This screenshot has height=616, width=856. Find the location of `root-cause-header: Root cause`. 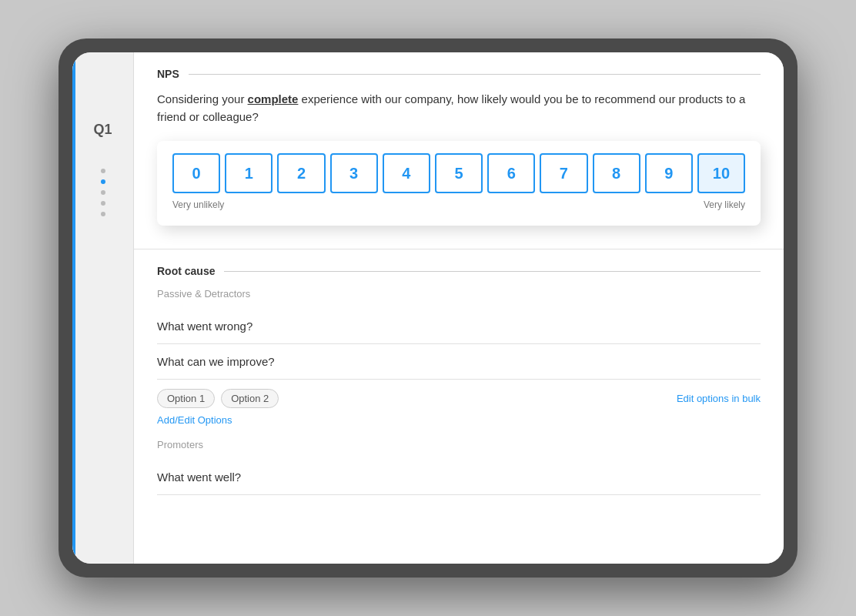

root-cause-header: Root cause is located at coordinates (459, 271).